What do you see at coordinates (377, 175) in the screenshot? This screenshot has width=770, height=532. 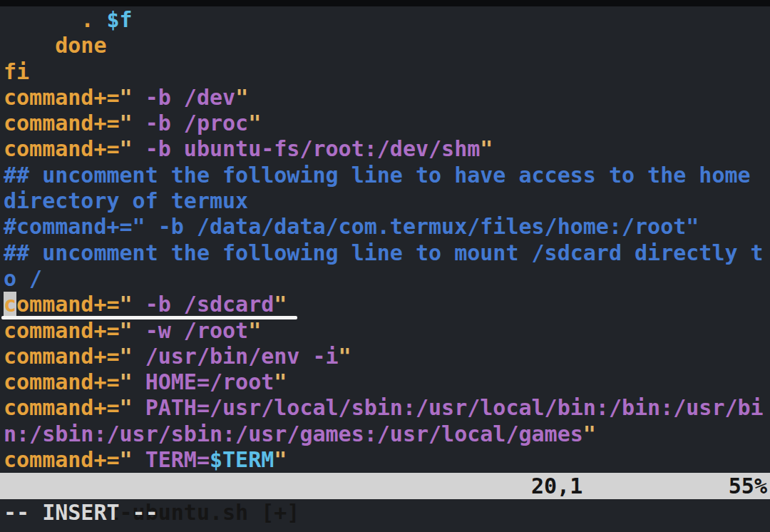 I see `code-segment: ## uncomment the following line to have …` at bounding box center [377, 175].